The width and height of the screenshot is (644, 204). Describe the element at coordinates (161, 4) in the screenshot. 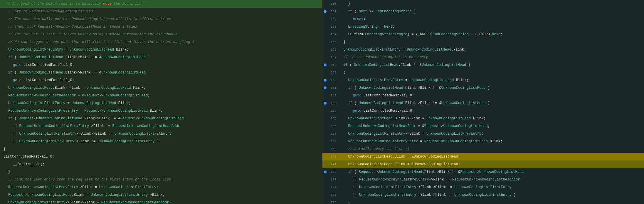

I see `code-line: // The goal of the below code is to basi…` at that location.